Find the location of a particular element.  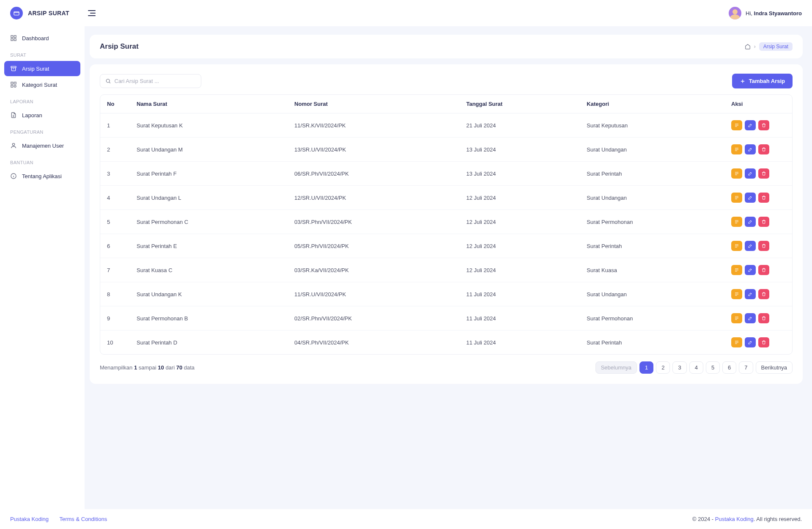

grid-icon is located at coordinates (14, 38).